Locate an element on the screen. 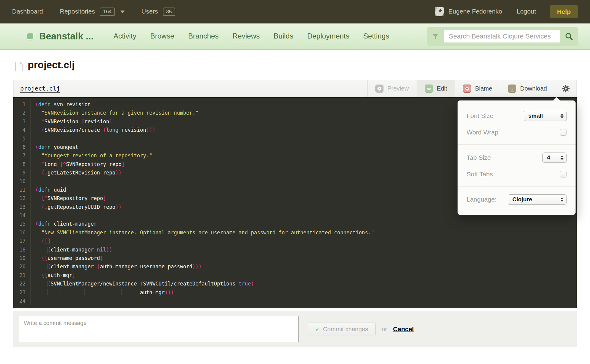  nav-dashboard: Dashboard is located at coordinates (28, 12).